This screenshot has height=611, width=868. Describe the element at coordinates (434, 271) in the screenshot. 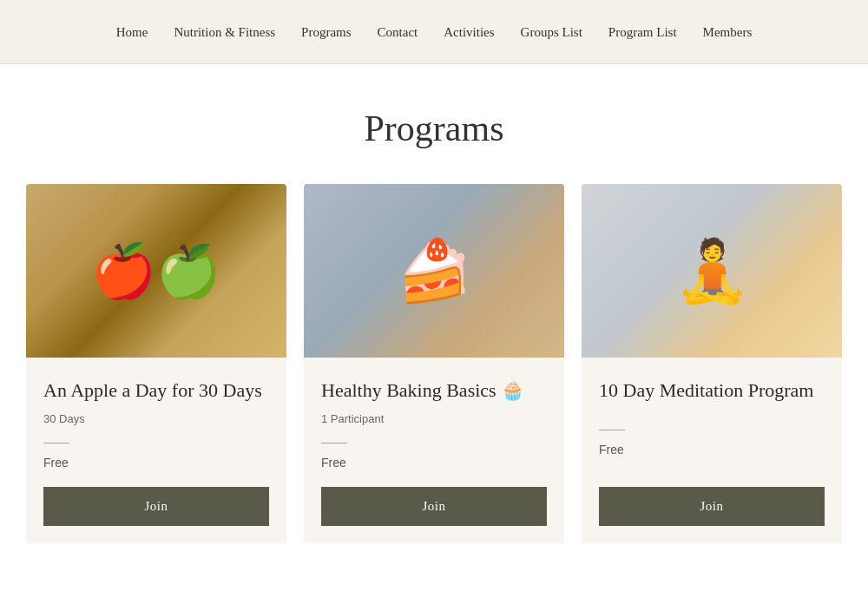

I see `card-baking-image` at that location.